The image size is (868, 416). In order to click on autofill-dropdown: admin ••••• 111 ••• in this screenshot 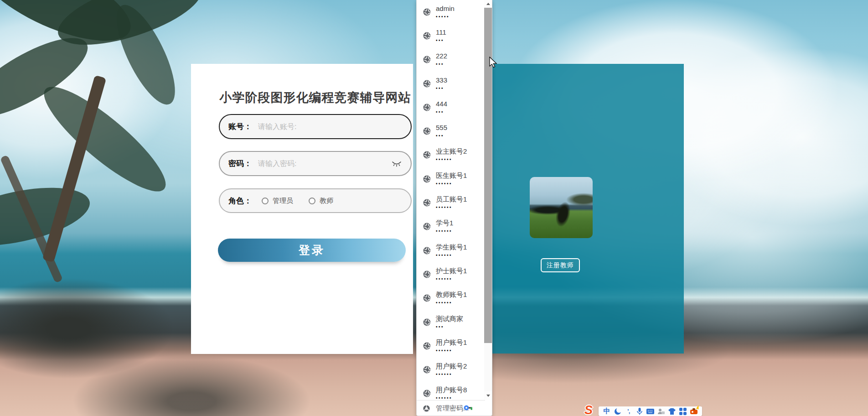, I will do `click(454, 208)`.